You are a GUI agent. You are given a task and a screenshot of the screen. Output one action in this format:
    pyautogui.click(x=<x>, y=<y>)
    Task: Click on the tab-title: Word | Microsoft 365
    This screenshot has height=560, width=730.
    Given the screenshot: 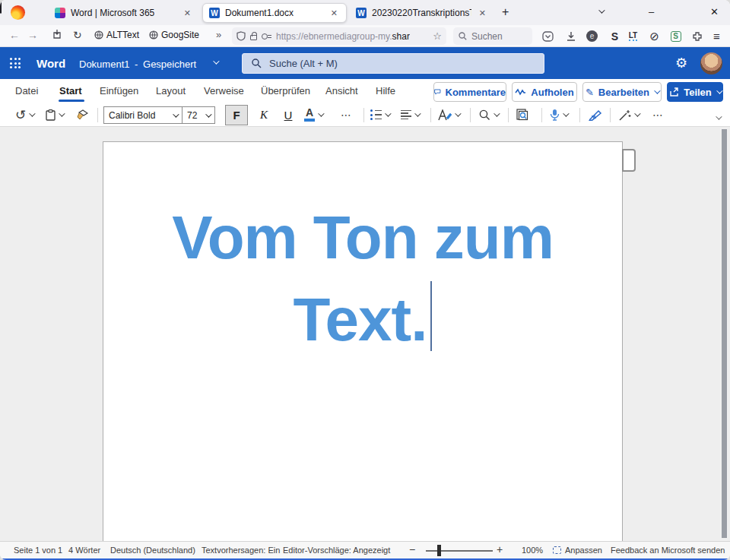 What is the action you would take?
    pyautogui.click(x=113, y=13)
    